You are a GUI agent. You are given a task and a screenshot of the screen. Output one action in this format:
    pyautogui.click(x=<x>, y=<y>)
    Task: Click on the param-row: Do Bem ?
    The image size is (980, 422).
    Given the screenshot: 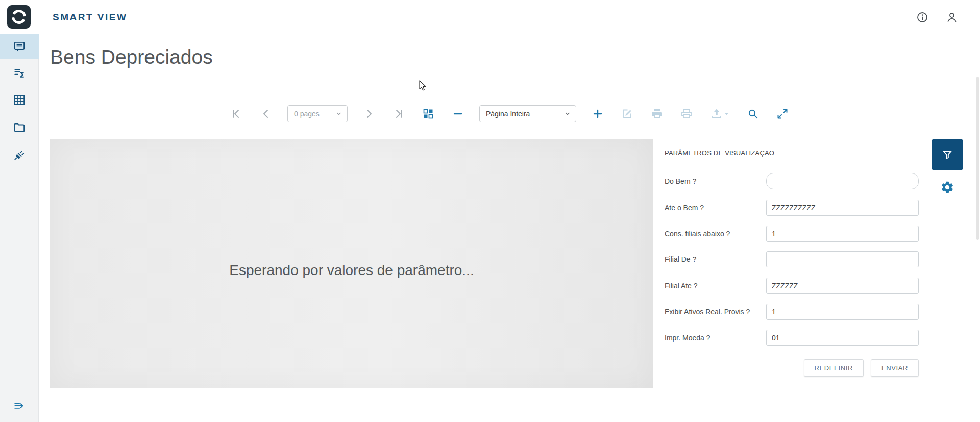 What is the action you would take?
    pyautogui.click(x=792, y=181)
    